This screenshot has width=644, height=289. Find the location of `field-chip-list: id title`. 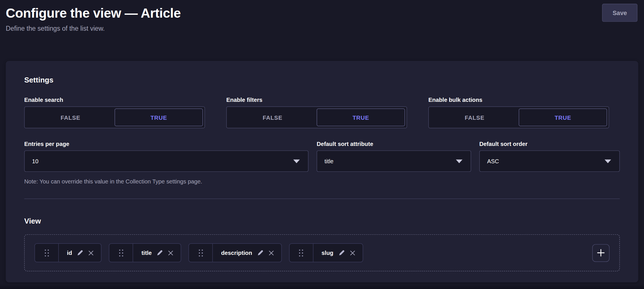

field-chip-list: id title is located at coordinates (322, 253).